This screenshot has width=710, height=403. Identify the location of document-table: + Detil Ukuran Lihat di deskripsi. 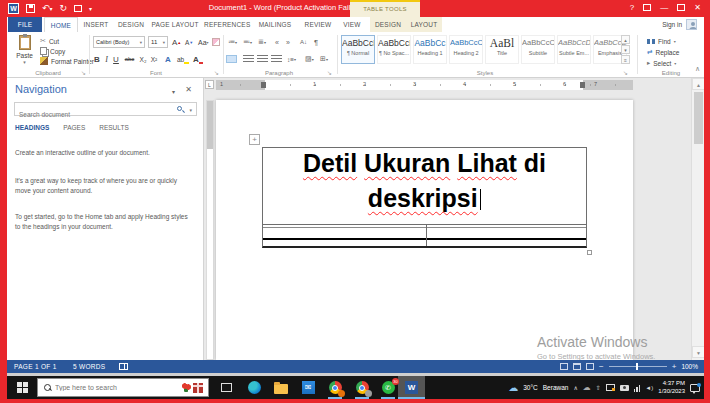
(424, 198).